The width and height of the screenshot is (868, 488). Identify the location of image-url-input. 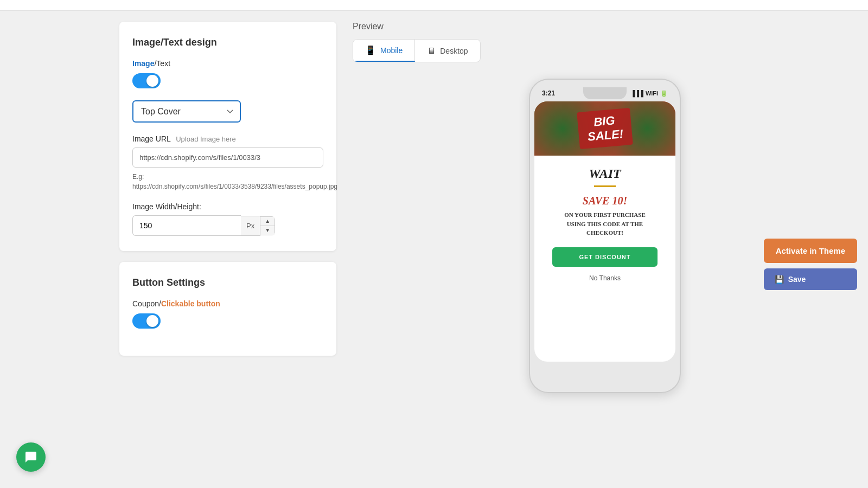
(228, 157).